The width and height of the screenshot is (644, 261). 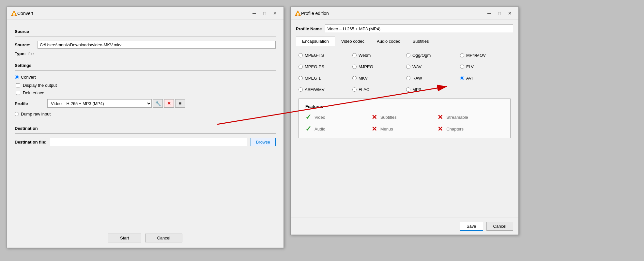 I want to click on tab-encapsulation: Encapsulation, so click(x=315, y=41).